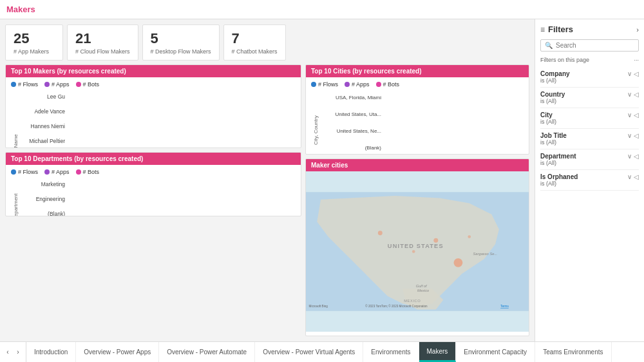 Image resolution: width=644 pixels, height=362 pixels. Describe the element at coordinates (267, 43) in the screenshot. I see `kpi-row: 25# App Makers21# Cloud Flow Makers5# De…` at that location.